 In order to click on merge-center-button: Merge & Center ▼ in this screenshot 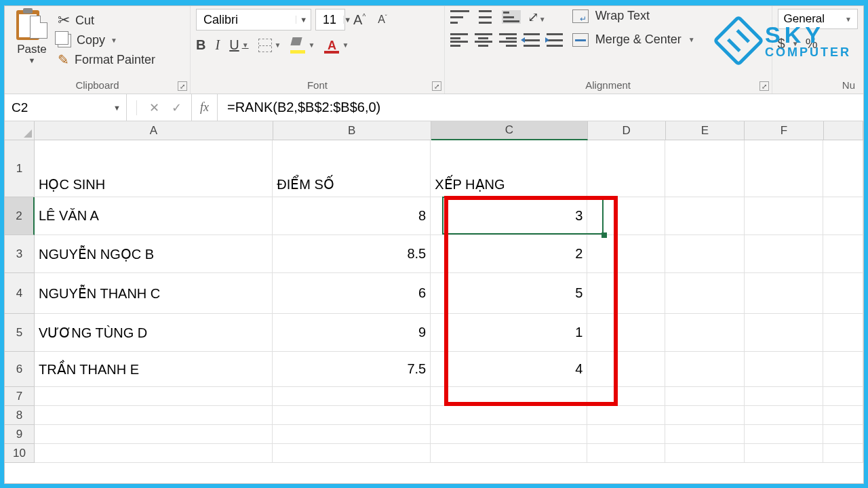, I will do `click(633, 39)`.